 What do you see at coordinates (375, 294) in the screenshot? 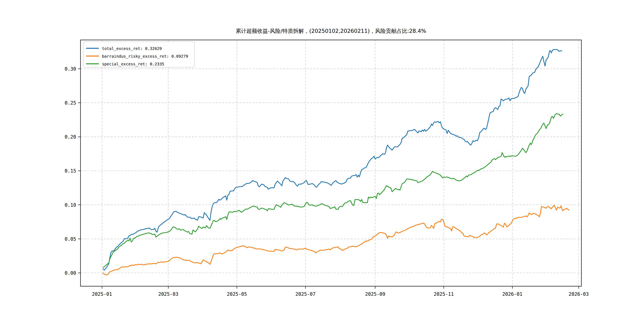
I see `x-tick-label: 2025-09` at bounding box center [375, 294].